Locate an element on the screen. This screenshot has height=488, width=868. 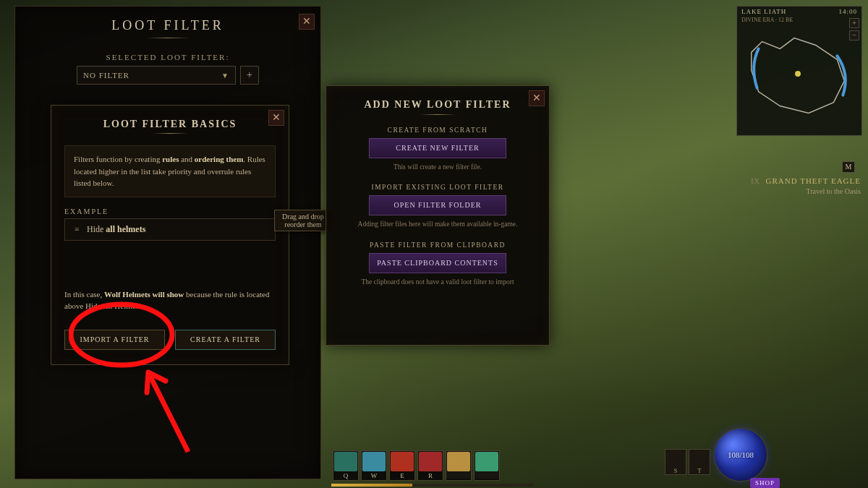
shop-button: SHOP is located at coordinates (765, 483).